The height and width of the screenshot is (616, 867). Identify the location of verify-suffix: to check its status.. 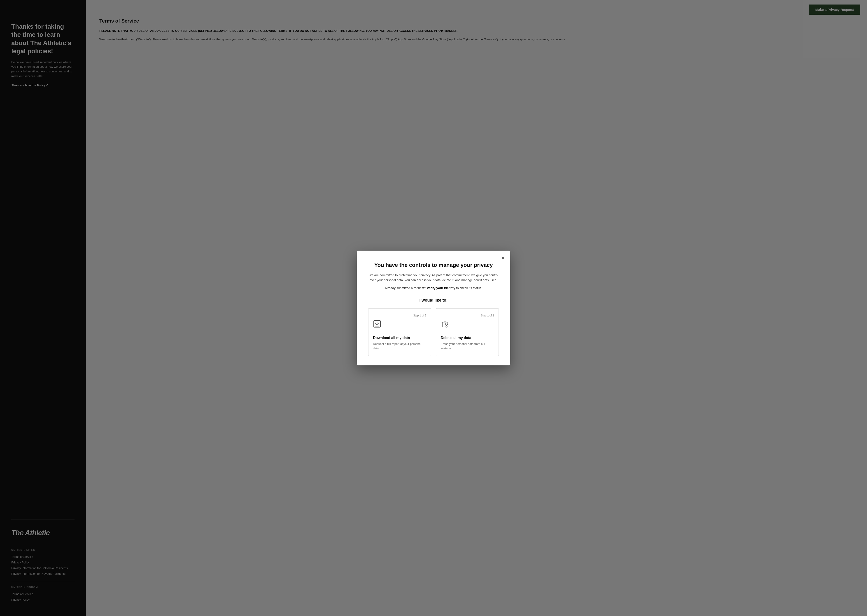
(469, 288).